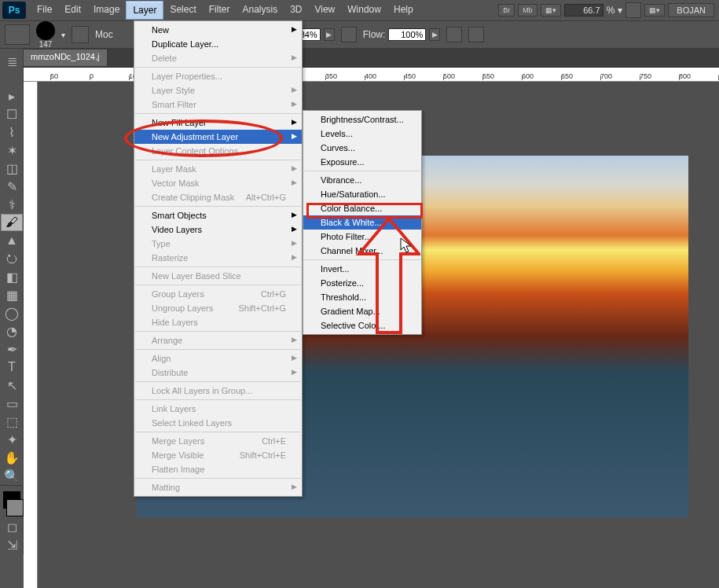  What do you see at coordinates (12, 241) in the screenshot?
I see `clone-stamp-tool: ▲` at bounding box center [12, 241].